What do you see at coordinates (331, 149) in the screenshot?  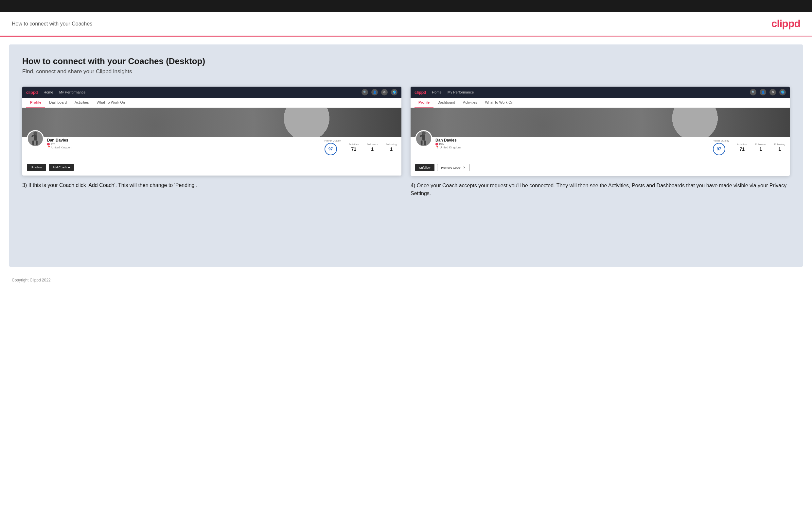 I see `quality-circle-left: 97` at bounding box center [331, 149].